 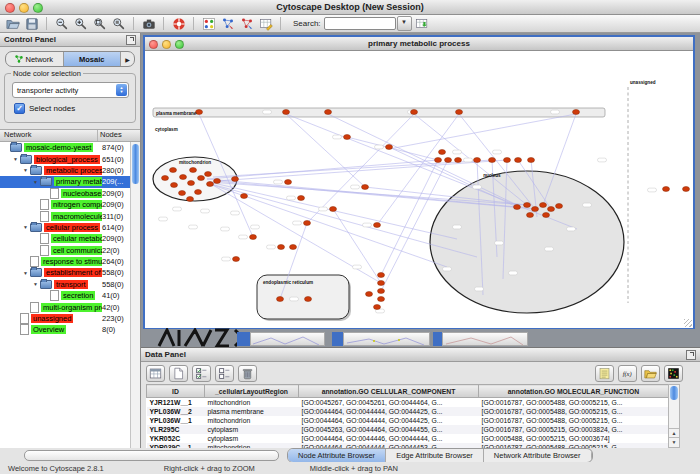 What do you see at coordinates (674, 442) in the screenshot?
I see `table-scroll-down: ▼` at bounding box center [674, 442].